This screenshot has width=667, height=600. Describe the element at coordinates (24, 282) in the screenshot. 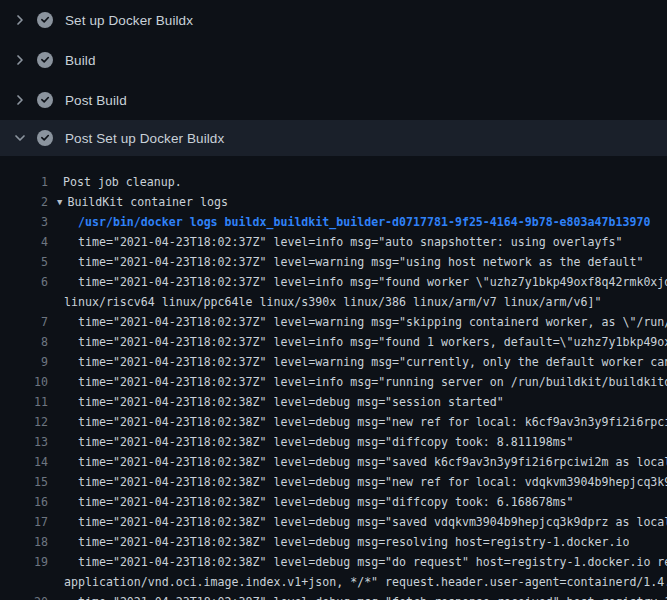

I see `line-number: 6` at that location.